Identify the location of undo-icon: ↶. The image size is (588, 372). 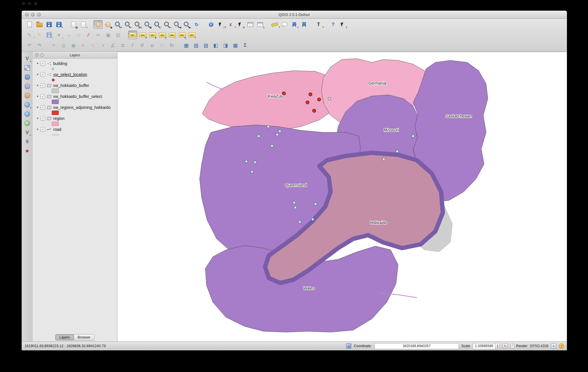
(29, 45).